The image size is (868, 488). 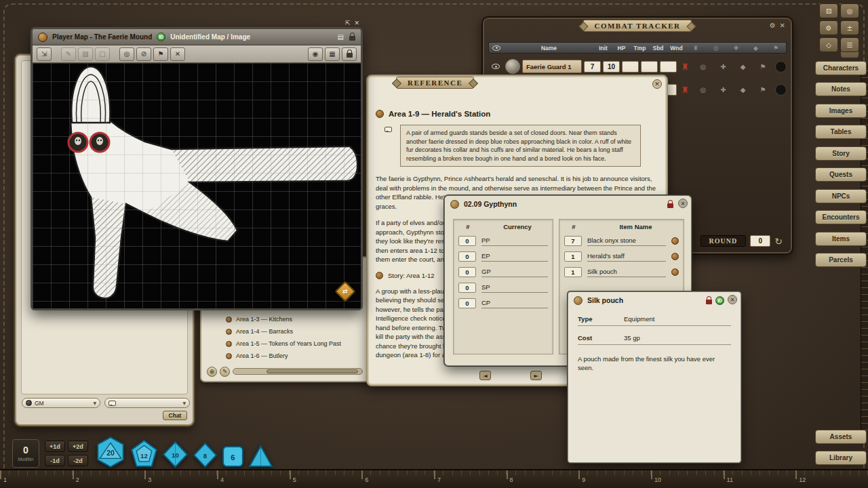 What do you see at coordinates (515, 241) in the screenshot?
I see `currency-name: PP` at bounding box center [515, 241].